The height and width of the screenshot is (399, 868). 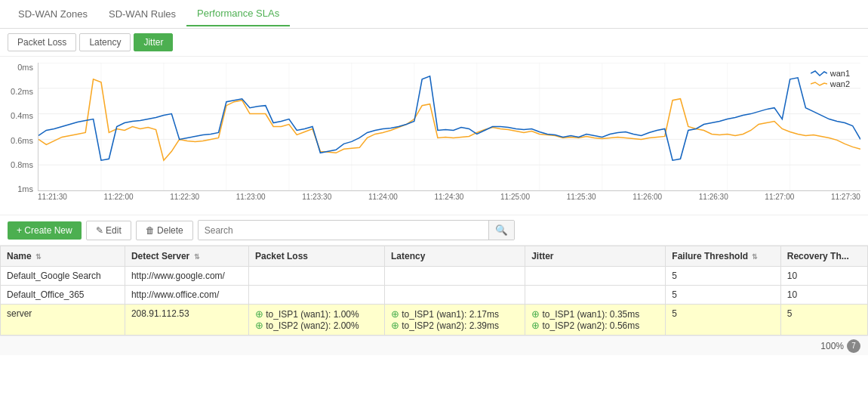 What do you see at coordinates (22, 91) in the screenshot?
I see `y-label-02ms: 0.2ms` at bounding box center [22, 91].